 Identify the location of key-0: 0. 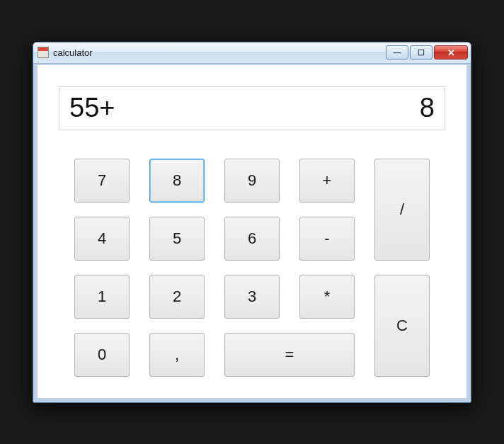
(102, 355).